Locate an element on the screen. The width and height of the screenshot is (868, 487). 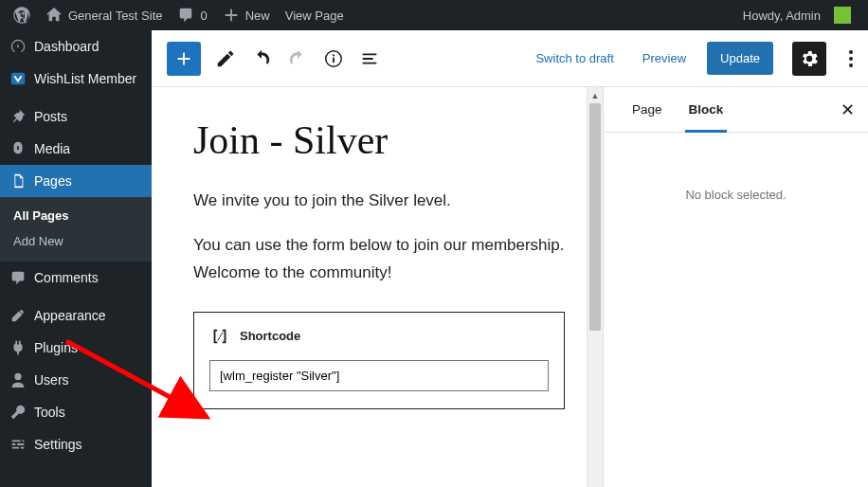
tools-icon is located at coordinates (18, 412).